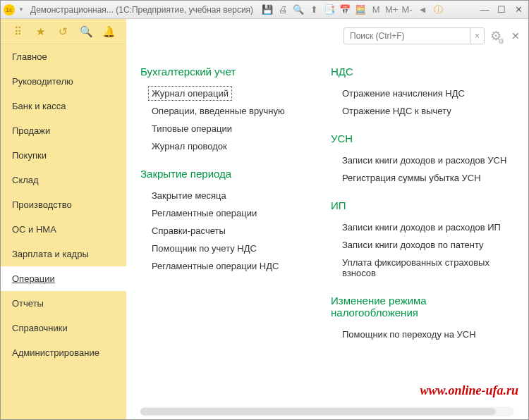 This screenshot has height=420, width=529. Describe the element at coordinates (422, 178) in the screenshot. I see `menu-link: Регистрация суммы убытка УСН` at that location.